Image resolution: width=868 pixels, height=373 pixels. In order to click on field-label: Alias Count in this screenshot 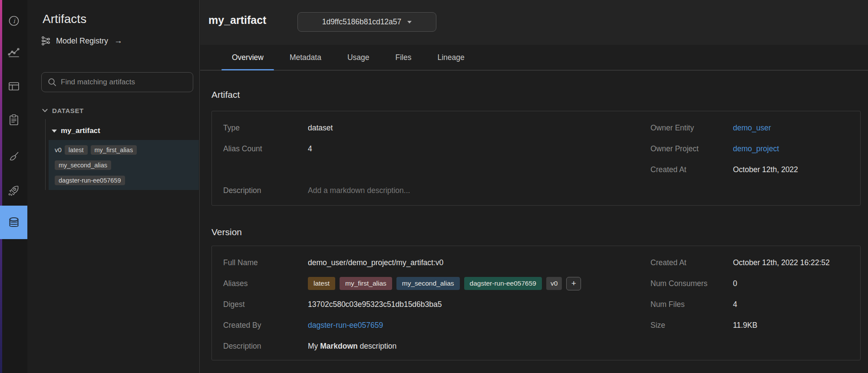, I will do `click(266, 149)`.